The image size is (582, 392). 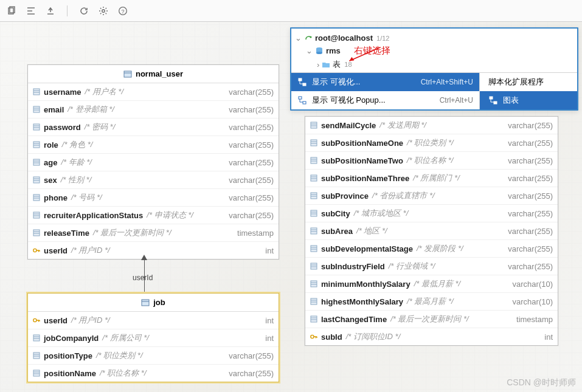 What do you see at coordinates (434, 38) in the screenshot?
I see `tree-root: ⌄ root@localhost 1/12` at bounding box center [434, 38].